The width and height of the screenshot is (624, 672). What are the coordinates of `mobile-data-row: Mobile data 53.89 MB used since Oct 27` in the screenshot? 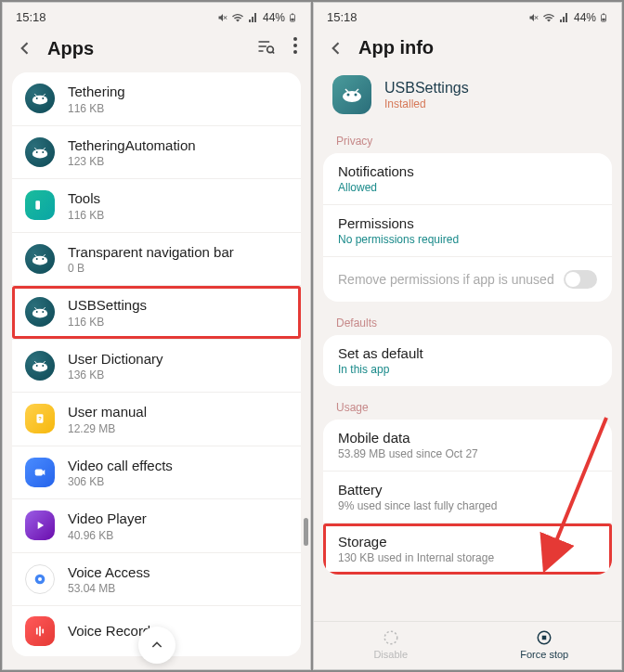 It's located at (468, 446).